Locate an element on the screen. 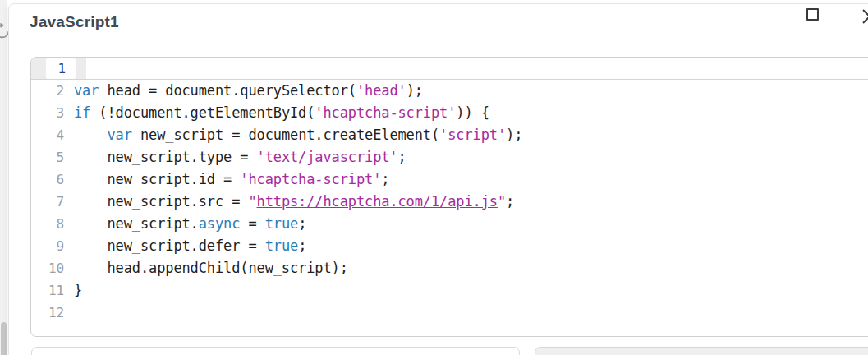  code-text: if (!document.getElementById('hcaptcha-s… is located at coordinates (468, 113).